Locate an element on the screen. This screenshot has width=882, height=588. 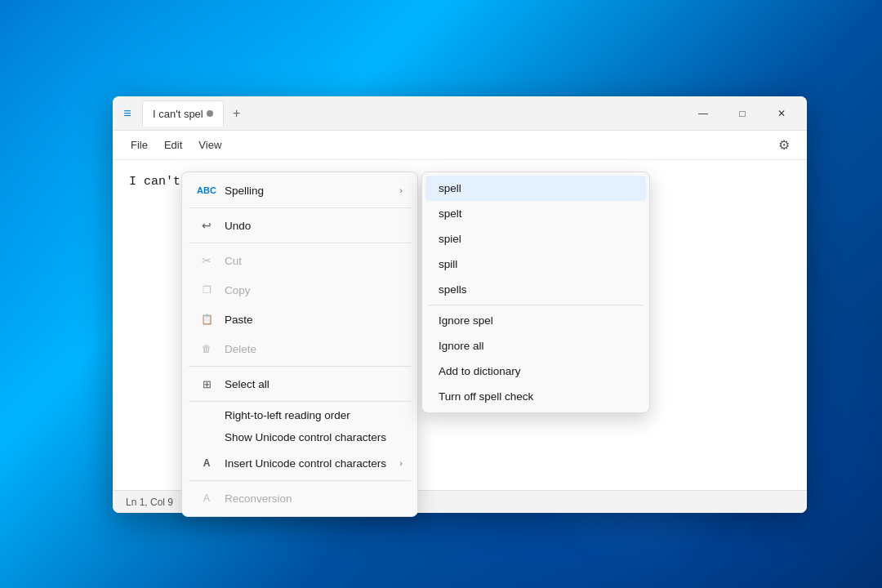
title-bar: ≡ I can't spel + — □ ✕ is located at coordinates (460, 114).